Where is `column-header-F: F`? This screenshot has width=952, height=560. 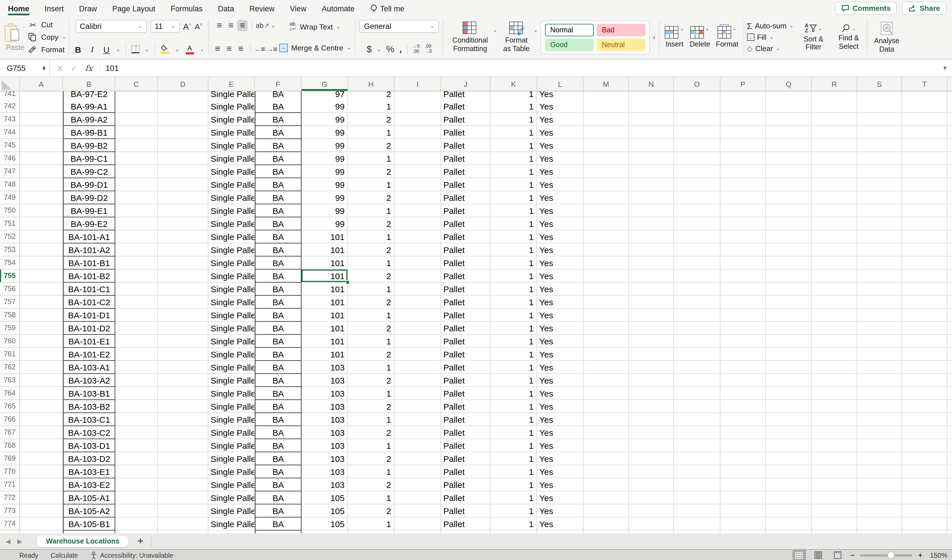
column-header-F: F is located at coordinates (278, 84).